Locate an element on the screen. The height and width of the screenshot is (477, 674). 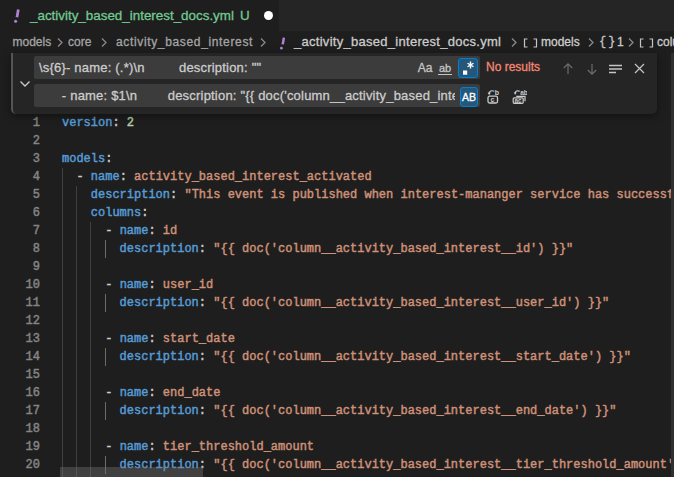
svg-text: ab is located at coordinates (524, 92).